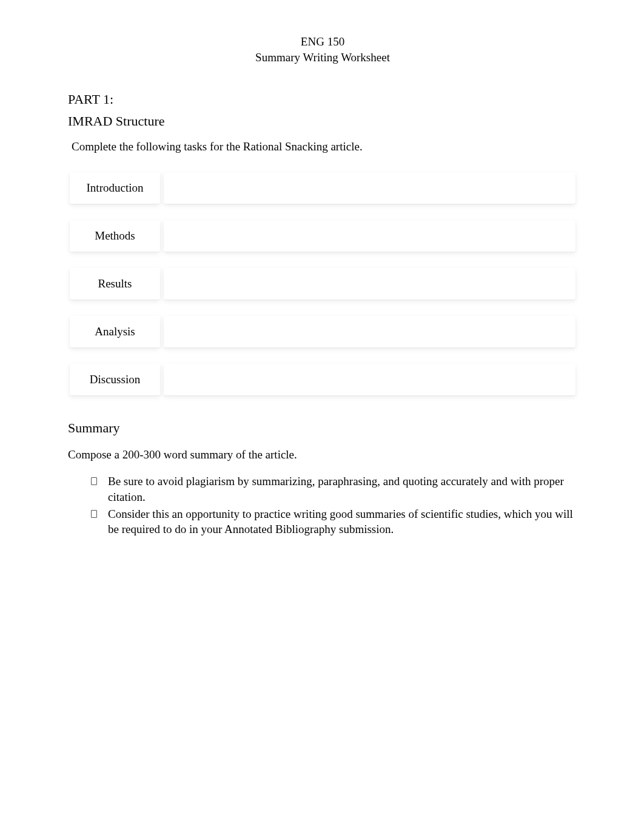 The image size is (644, 835). I want to click on table-row: Discussion, so click(323, 380).